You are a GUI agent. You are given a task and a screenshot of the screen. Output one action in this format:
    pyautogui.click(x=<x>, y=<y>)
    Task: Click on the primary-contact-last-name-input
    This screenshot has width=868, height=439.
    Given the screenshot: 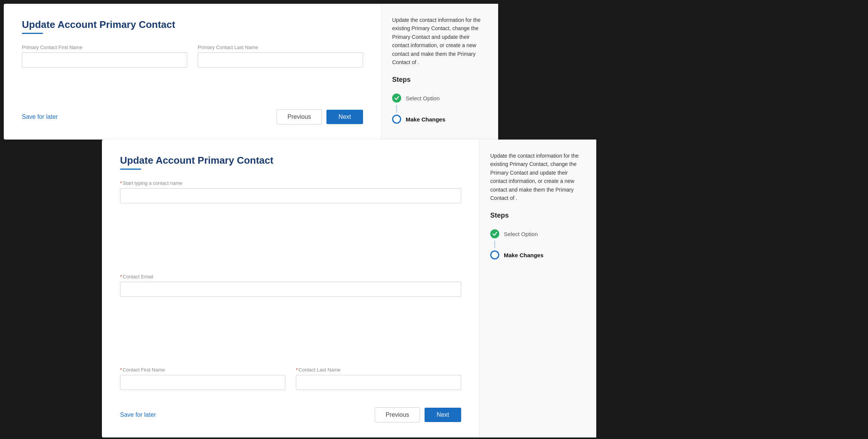 What is the action you would take?
    pyautogui.click(x=280, y=60)
    